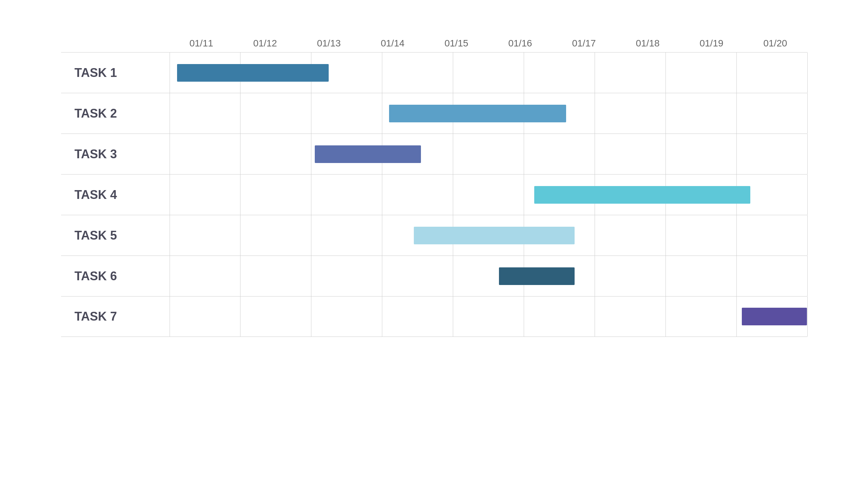 This screenshot has width=868, height=488. What do you see at coordinates (115, 195) in the screenshot?
I see `task-label: TASK 4` at bounding box center [115, 195].